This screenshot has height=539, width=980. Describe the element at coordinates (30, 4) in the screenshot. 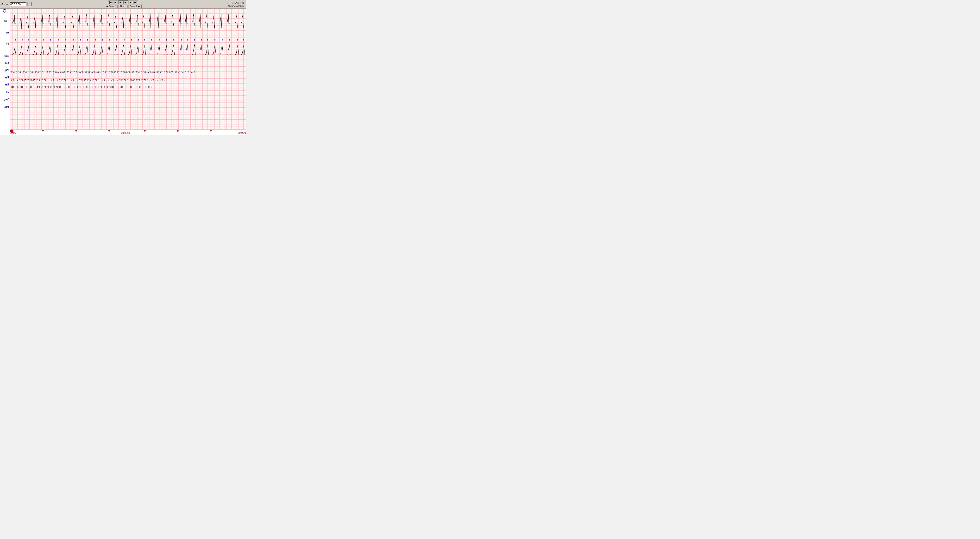

I see `goto-button: ↵` at that location.